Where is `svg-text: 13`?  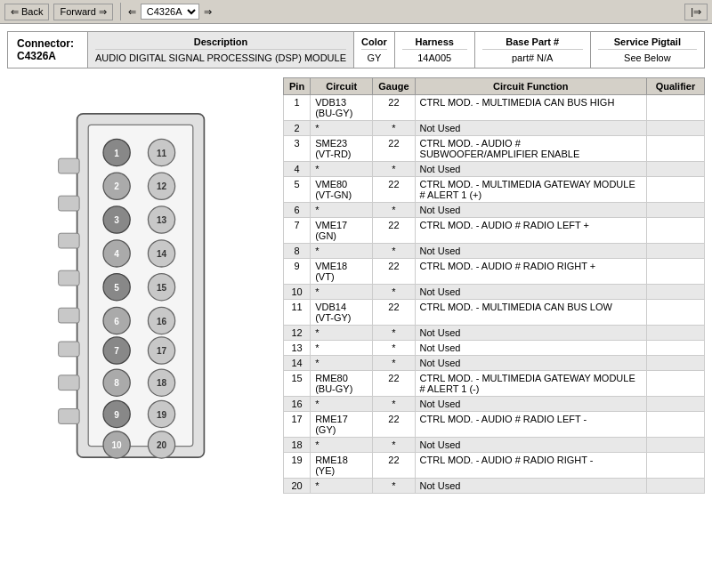
svg-text: 13 is located at coordinates (162, 221).